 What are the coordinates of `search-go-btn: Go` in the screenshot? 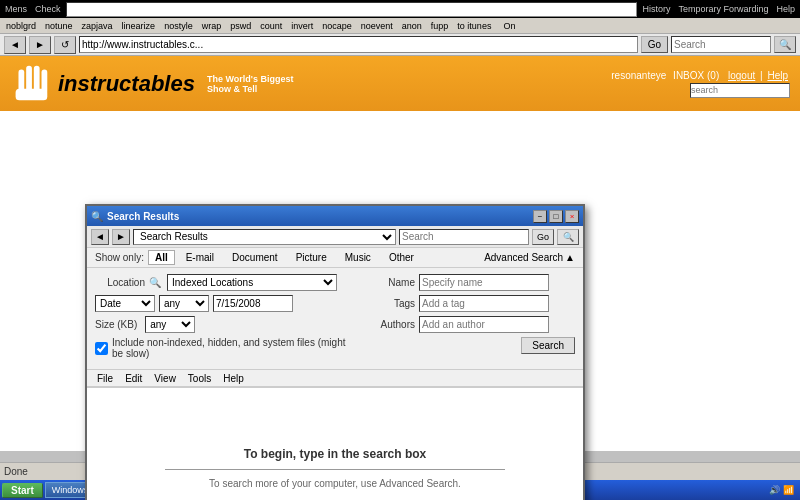 It's located at (543, 237).